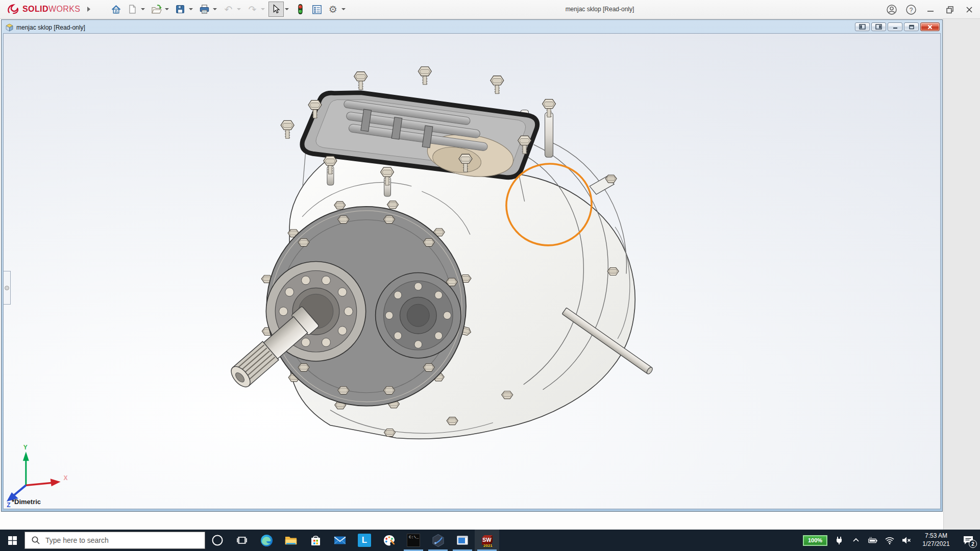 Image resolution: width=980 pixels, height=551 pixels. Describe the element at coordinates (340, 540) in the screenshot. I see `mail-icon` at that location.